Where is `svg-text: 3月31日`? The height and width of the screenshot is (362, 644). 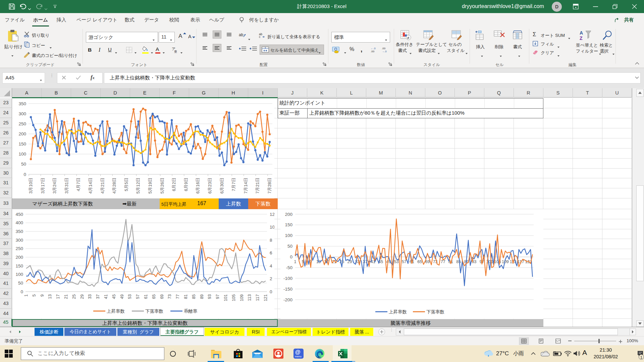
svg-text: 3月31日 is located at coordinates (66, 186).